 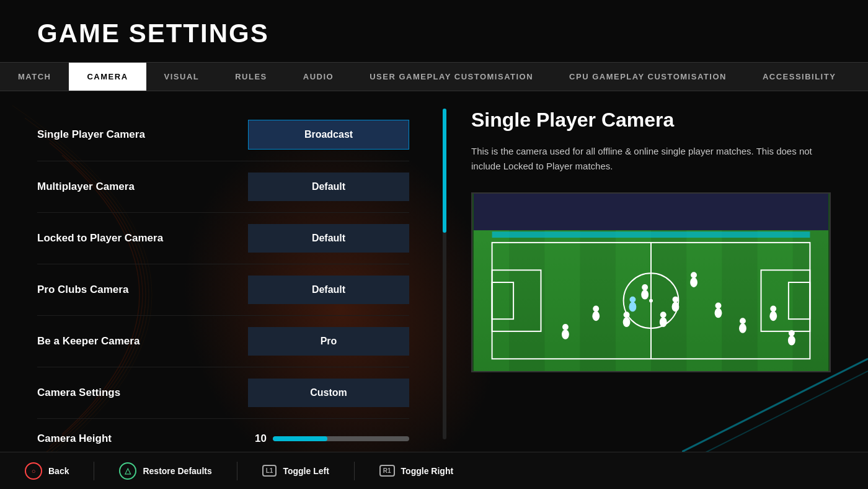 What do you see at coordinates (143, 135) in the screenshot?
I see `setting-label-single-player-camera: Single Player Camera` at bounding box center [143, 135].